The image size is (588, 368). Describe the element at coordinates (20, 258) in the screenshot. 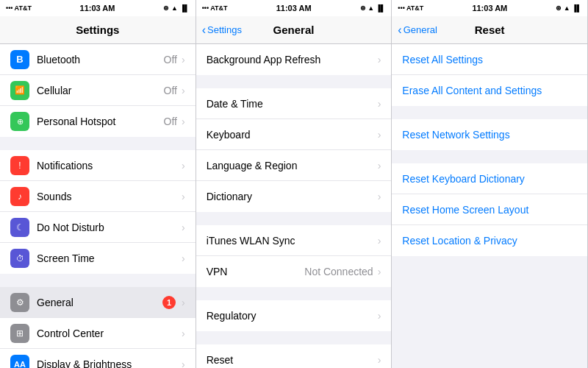

I see `screentime-icon: ⏱` at that location.